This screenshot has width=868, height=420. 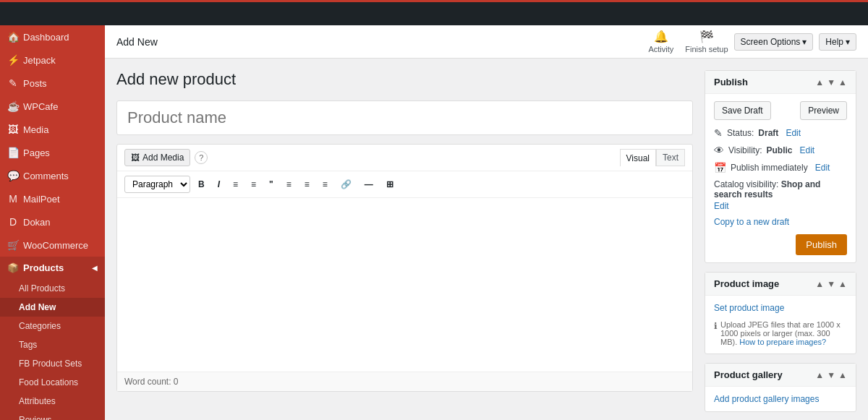 What do you see at coordinates (780, 333) in the screenshot?
I see `upload-info: ℹ Upload JPEG files that are 1000 x 1000…` at bounding box center [780, 333].